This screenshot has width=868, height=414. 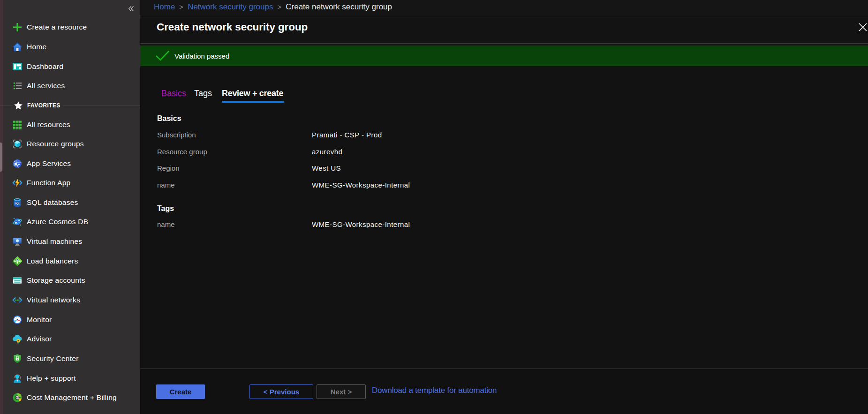 I want to click on svg-text: SQL, so click(x=18, y=203).